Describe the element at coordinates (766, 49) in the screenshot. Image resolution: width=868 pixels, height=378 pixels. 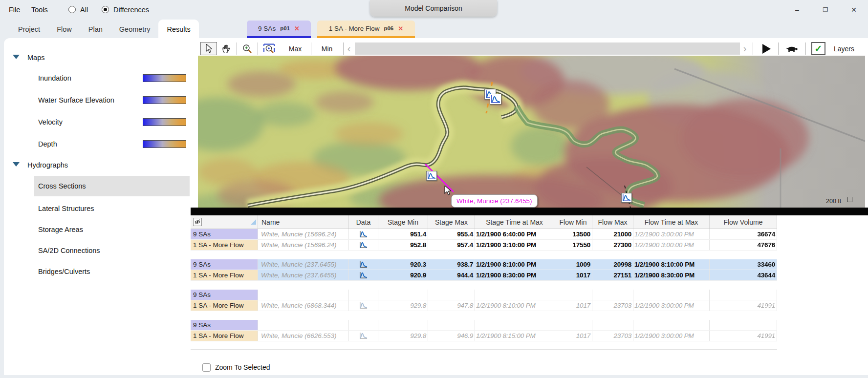
I see `play-animation-button` at that location.